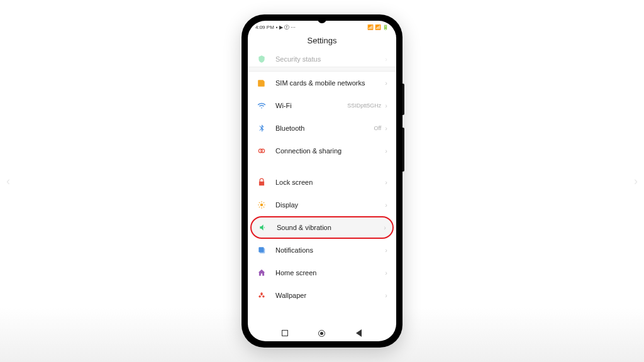 This screenshot has width=644, height=362. Describe the element at coordinates (262, 182) in the screenshot. I see `lock-icon` at that location.